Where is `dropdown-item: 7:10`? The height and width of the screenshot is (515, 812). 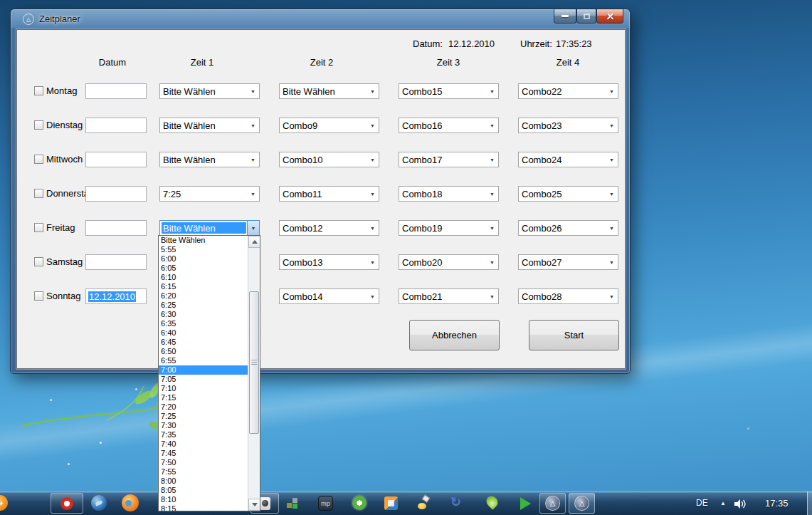 dropdown-item: 7:10 is located at coordinates (204, 389).